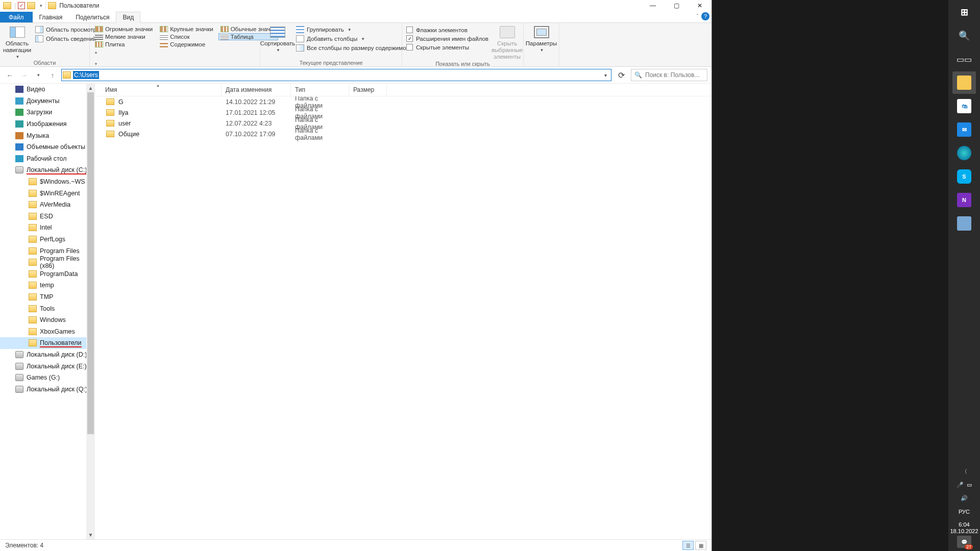 The height and width of the screenshot is (551, 980). Describe the element at coordinates (964, 512) in the screenshot. I see `sidebar-lang: РУС` at that location.